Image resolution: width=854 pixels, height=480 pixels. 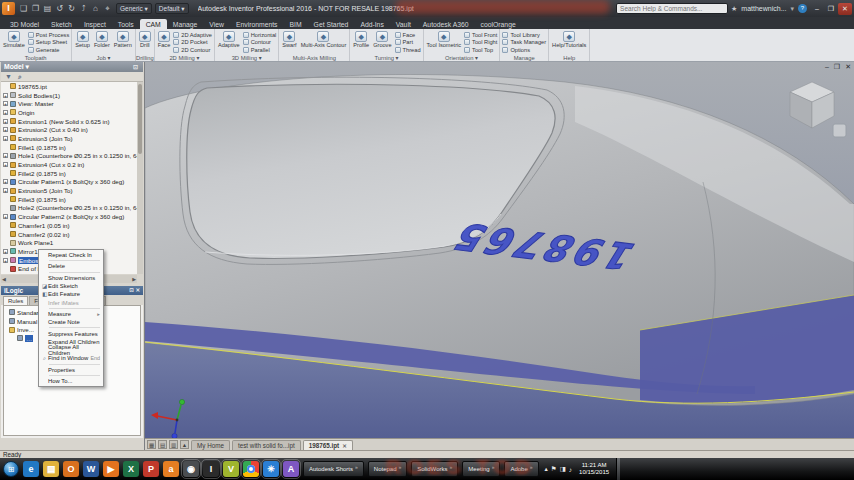 I want to click on menu-item-how-to-: How To..., so click(x=71, y=381).